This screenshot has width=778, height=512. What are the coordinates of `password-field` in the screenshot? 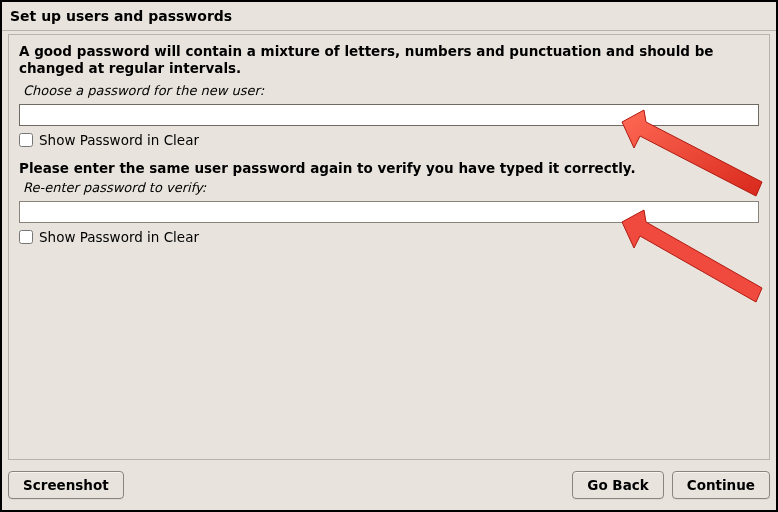 It's located at (389, 115).